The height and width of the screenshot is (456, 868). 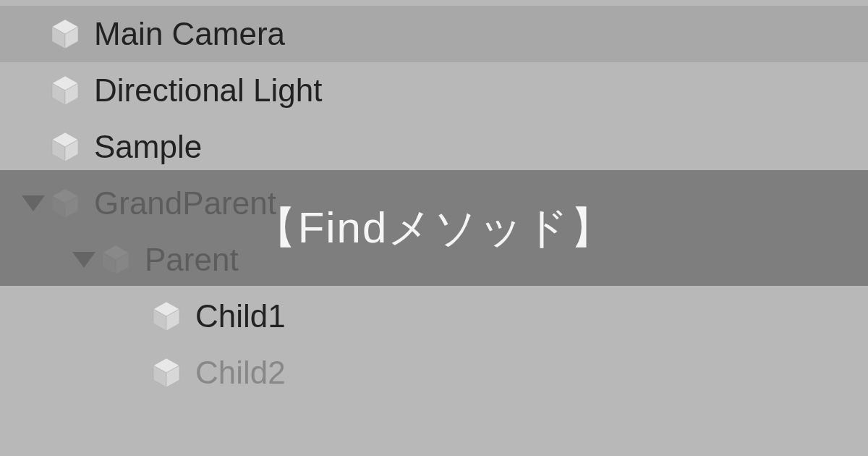 I want to click on hierarchy-item: Child2, so click(x=434, y=373).